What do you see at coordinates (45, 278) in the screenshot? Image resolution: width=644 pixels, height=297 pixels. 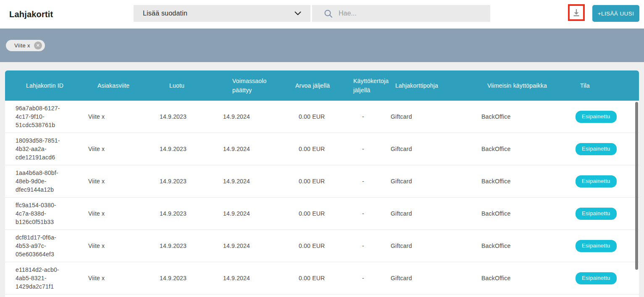 I see `cell-id: e11814d2-acb0-4ab5-8321-1429da2c71f1` at bounding box center [45, 278].